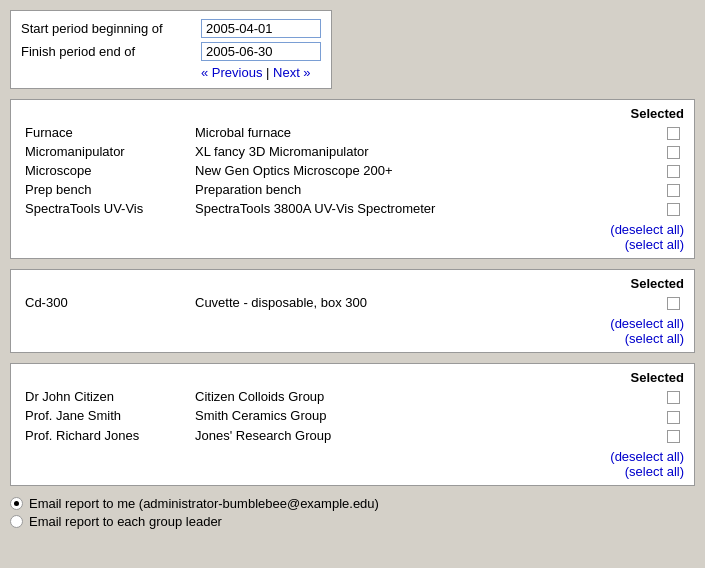 The height and width of the screenshot is (568, 705). Describe the element at coordinates (352, 208) in the screenshot. I see `table-row: SpectraTools UV-Vis SpectraTools 3800A U…` at that location.